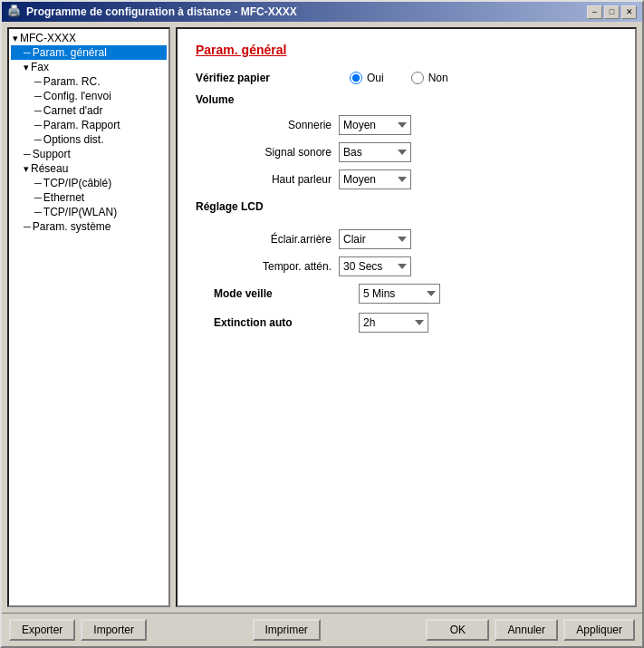 The image size is (644, 648). What do you see at coordinates (40, 67) in the screenshot?
I see `sidebar-label: Fax` at bounding box center [40, 67].